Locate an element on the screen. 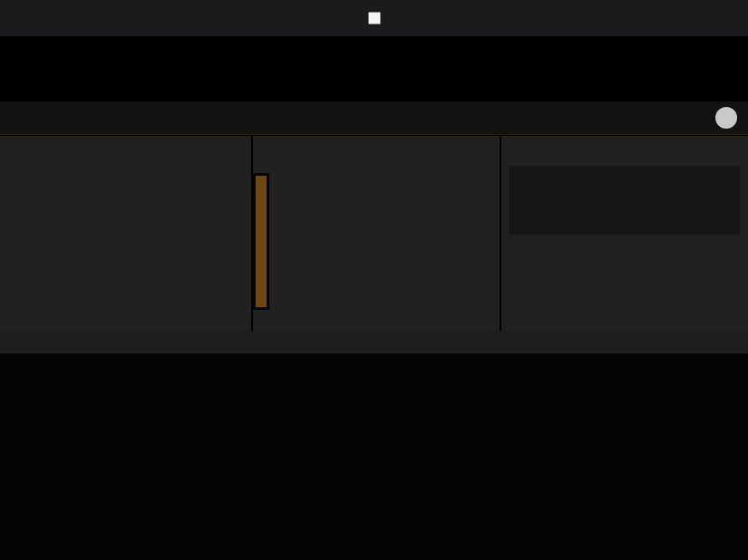 The height and width of the screenshot is (560, 748). preset-name-pill is located at coordinates (374, 118).